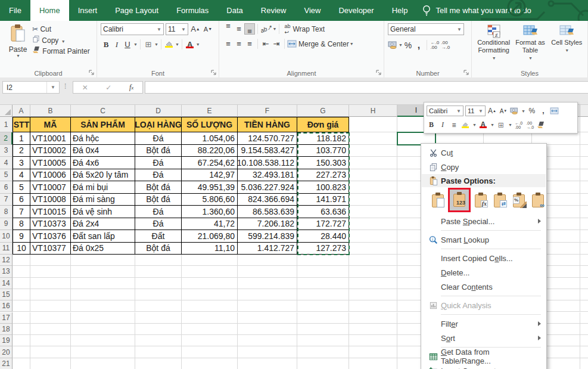  What do you see at coordinates (501, 125) in the screenshot?
I see `mini-borders-button: ⊞` at bounding box center [501, 125].